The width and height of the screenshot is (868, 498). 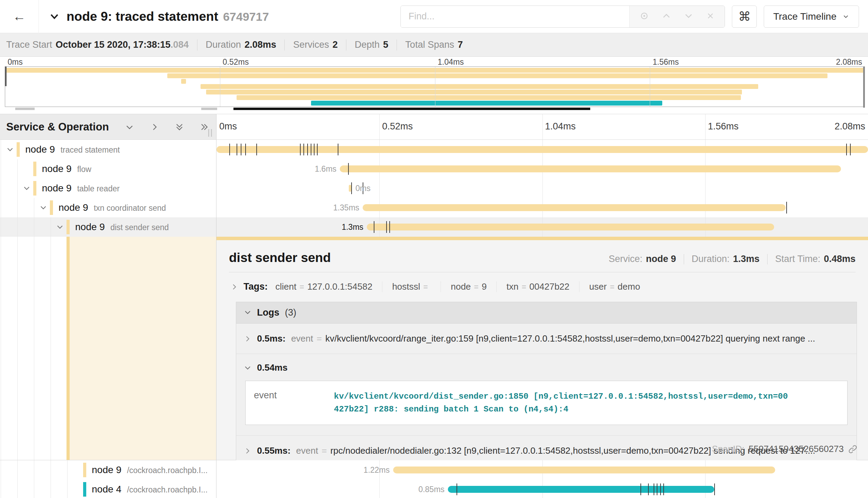 I want to click on column-resizer-handle, so click(x=210, y=133).